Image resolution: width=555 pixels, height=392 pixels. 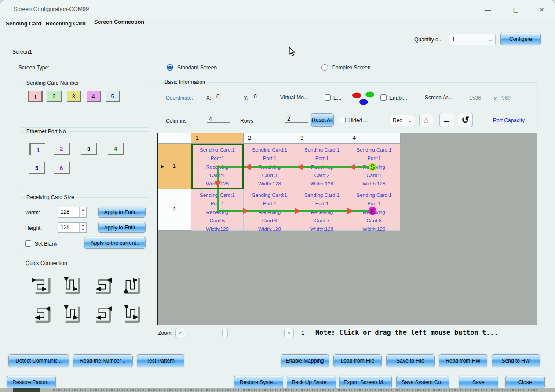 What do you see at coordinates (116, 149) in the screenshot?
I see `ethernet-port-4-button: 4` at bounding box center [116, 149].